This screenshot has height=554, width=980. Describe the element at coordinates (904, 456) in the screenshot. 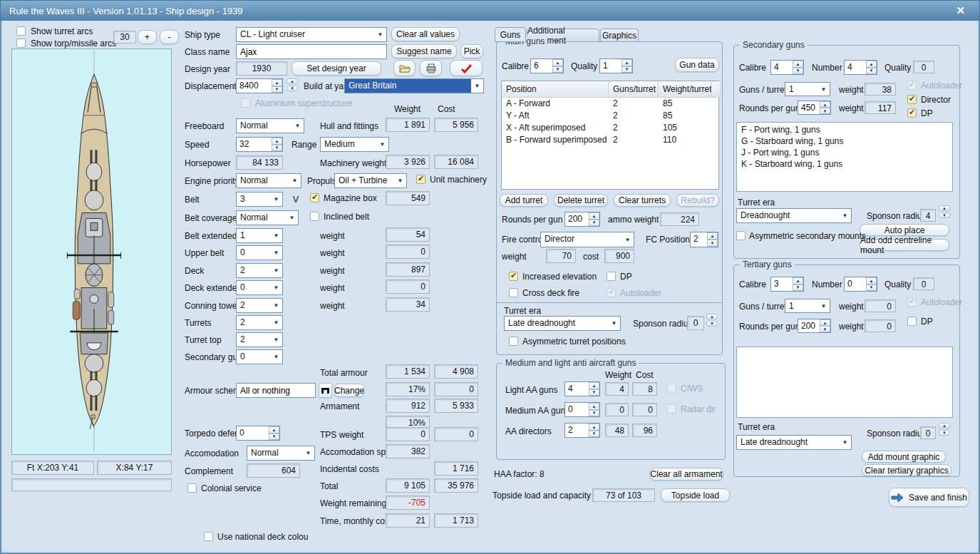

I see `add-mount-graphic-button: Add mount graphic` at that location.